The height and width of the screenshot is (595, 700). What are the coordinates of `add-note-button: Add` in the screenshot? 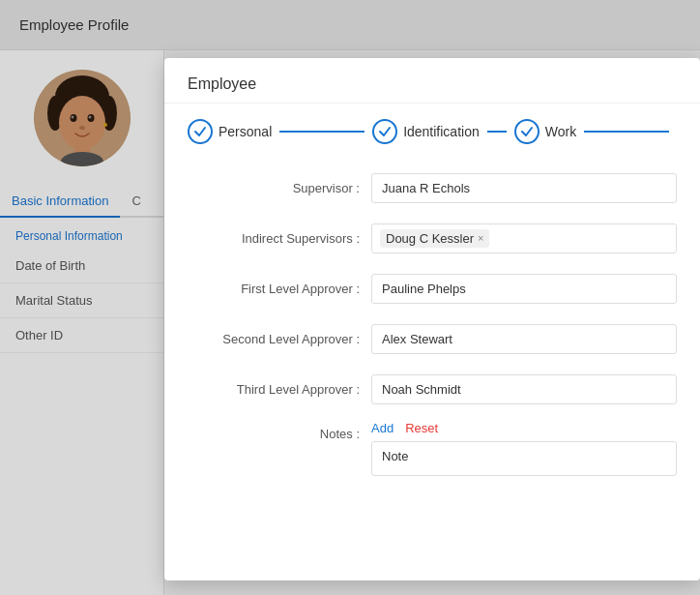 It's located at (383, 428).